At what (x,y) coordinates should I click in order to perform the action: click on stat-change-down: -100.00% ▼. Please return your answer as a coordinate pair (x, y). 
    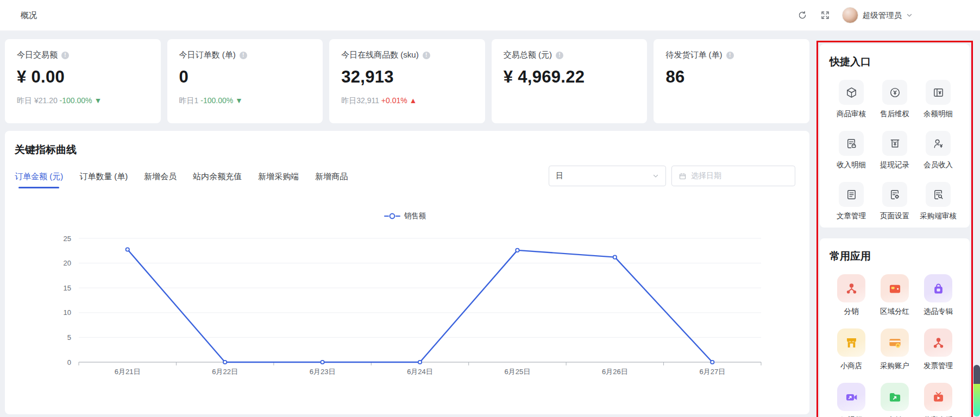
    Looking at the image, I should click on (81, 100).